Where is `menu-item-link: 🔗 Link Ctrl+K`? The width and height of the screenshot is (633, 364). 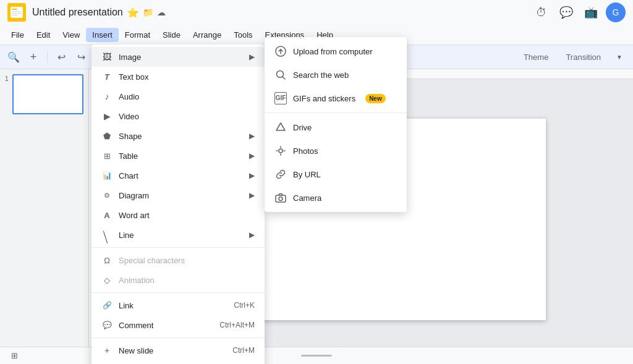
menu-item-link: 🔗 Link Ctrl+K is located at coordinates (178, 305).